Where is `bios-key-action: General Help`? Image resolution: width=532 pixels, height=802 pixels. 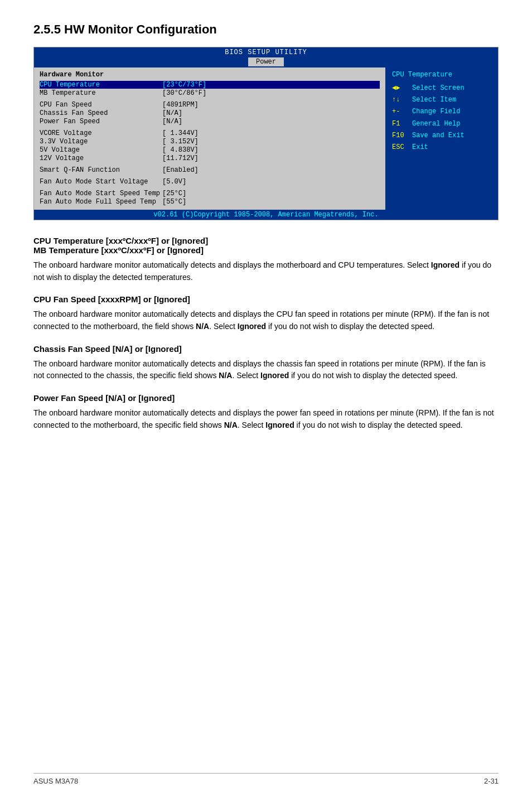 bios-key-action: General Help is located at coordinates (436, 124).